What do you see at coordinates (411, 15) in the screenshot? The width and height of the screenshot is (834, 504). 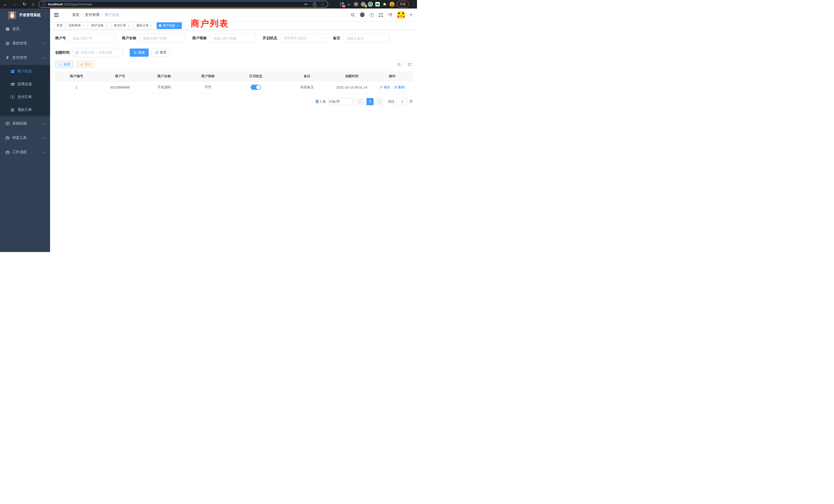 I see `avatar-caret-icon` at bounding box center [411, 15].